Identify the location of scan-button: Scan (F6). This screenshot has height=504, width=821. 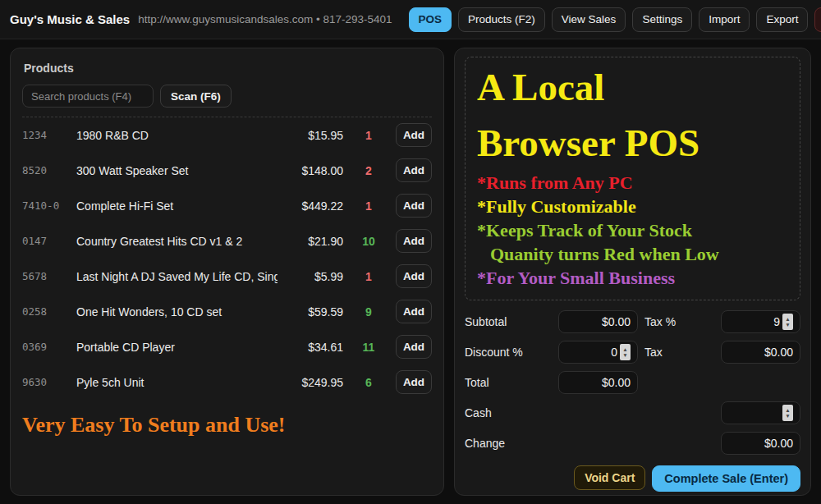
(195, 96).